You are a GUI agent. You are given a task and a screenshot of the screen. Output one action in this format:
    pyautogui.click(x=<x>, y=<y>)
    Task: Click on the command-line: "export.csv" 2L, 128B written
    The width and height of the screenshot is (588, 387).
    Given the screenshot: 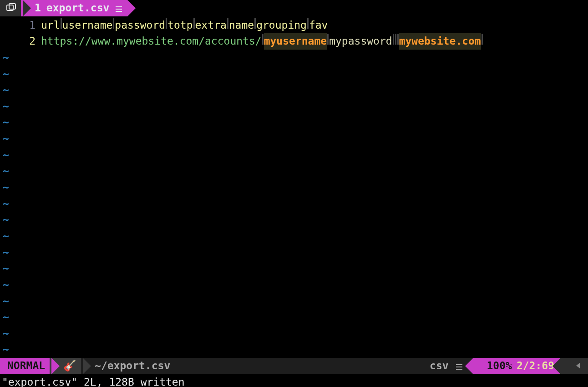 What is the action you would take?
    pyautogui.click(x=294, y=381)
    